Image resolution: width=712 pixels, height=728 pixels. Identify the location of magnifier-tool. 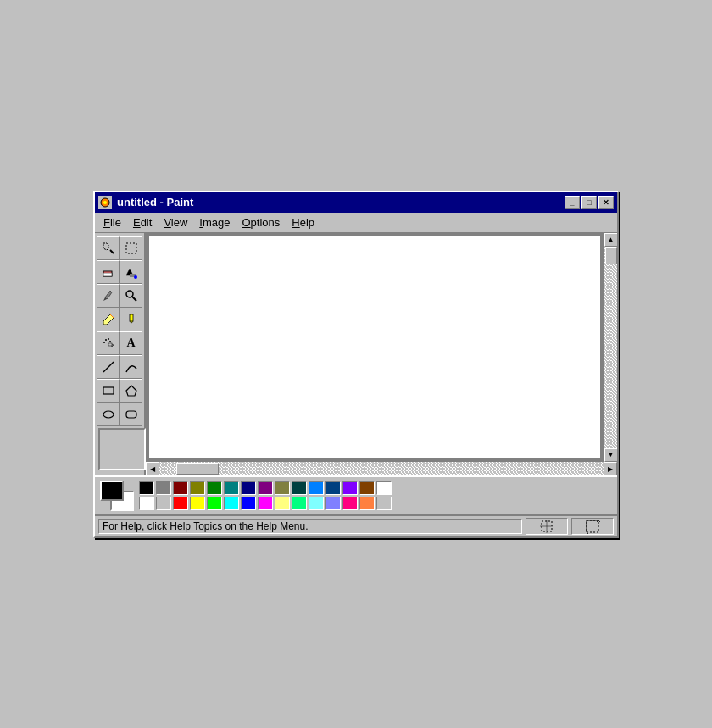
(131, 296).